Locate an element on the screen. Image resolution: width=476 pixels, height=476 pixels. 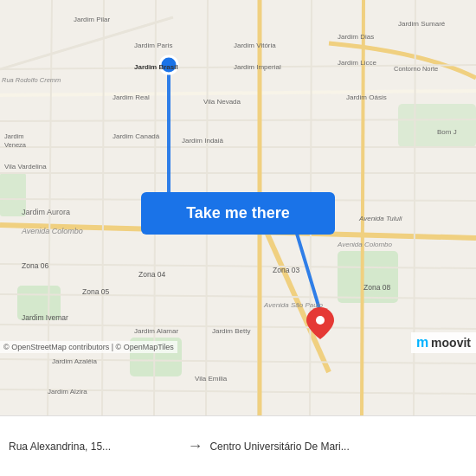
svg-text: Vila Emilia is located at coordinates (211, 379).